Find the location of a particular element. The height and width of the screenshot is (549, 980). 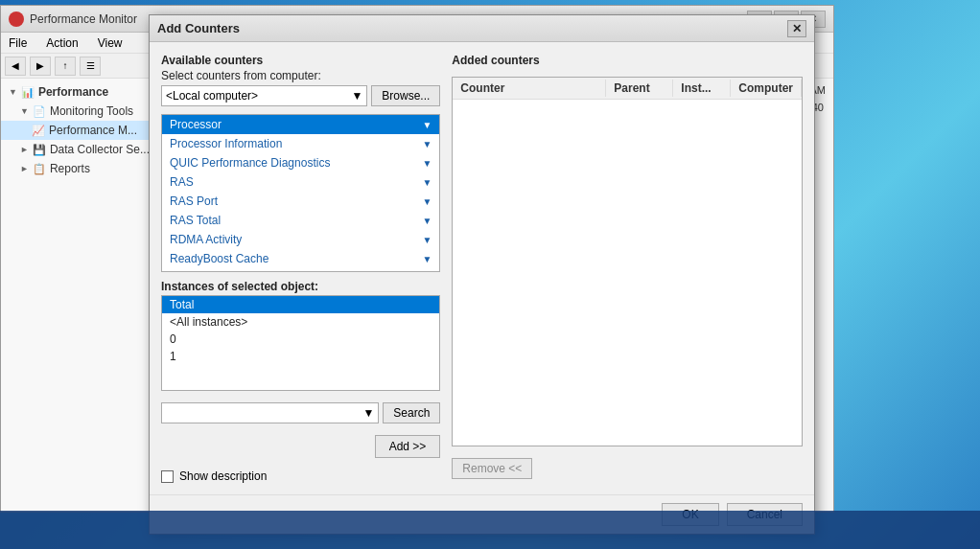

dialog-titlebar: Add Counters ✕ is located at coordinates (481, 29).